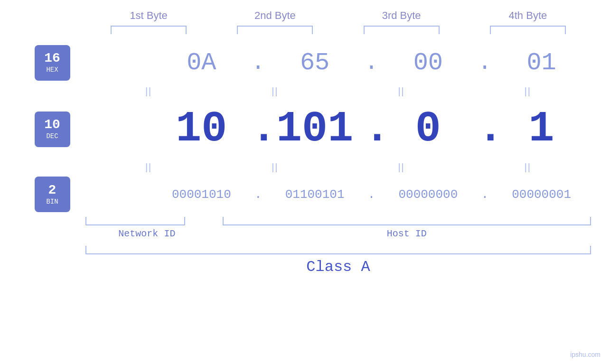 The image size is (610, 364). Describe the element at coordinates (402, 167) in the screenshot. I see `equals-7: ||` at that location.